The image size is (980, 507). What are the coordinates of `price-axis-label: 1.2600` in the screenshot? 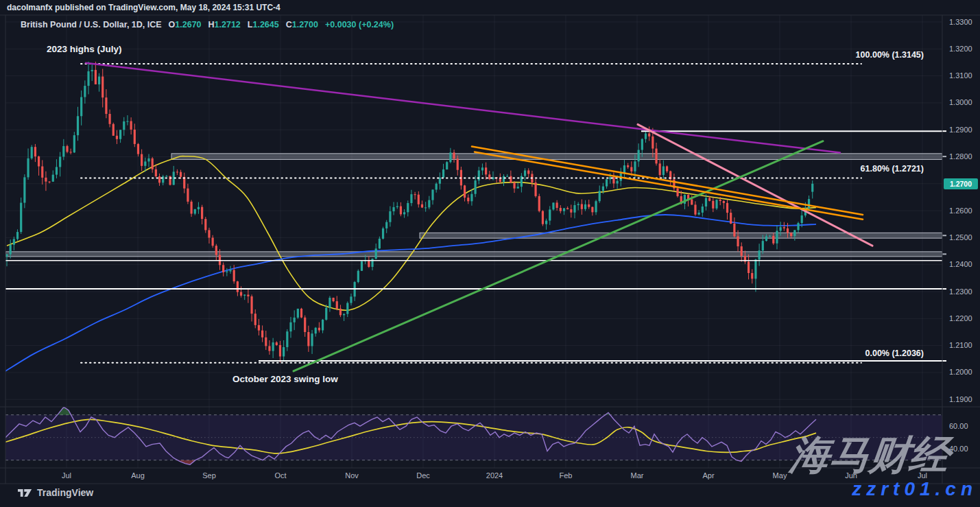 It's located at (961, 211).